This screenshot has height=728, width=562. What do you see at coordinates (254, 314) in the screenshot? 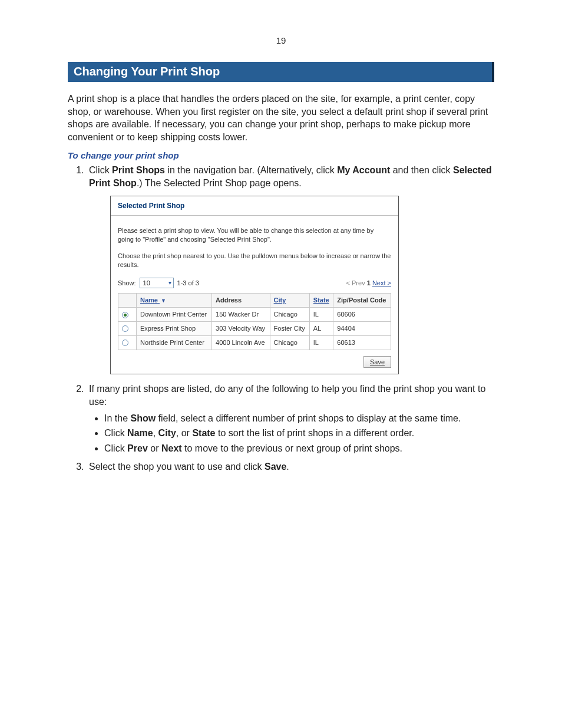
I see `table-row: Downtown Print Center 150 Wacker Dr Chic…` at bounding box center [254, 314].